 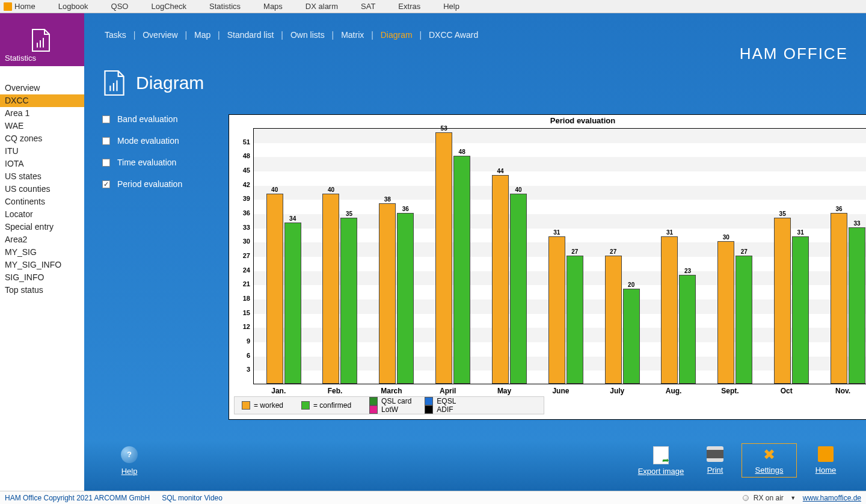 I want to click on y-tick: 27, so click(x=248, y=256).